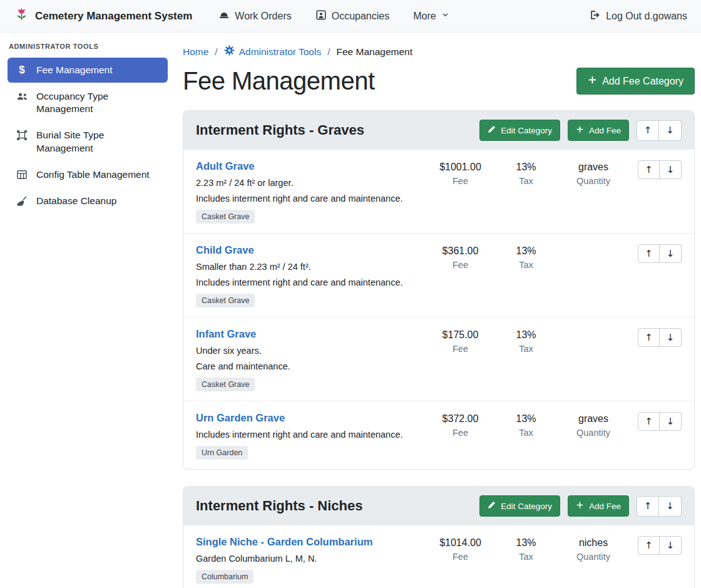 This screenshot has height=588, width=701. I want to click on dollar-icon: $, so click(22, 70).